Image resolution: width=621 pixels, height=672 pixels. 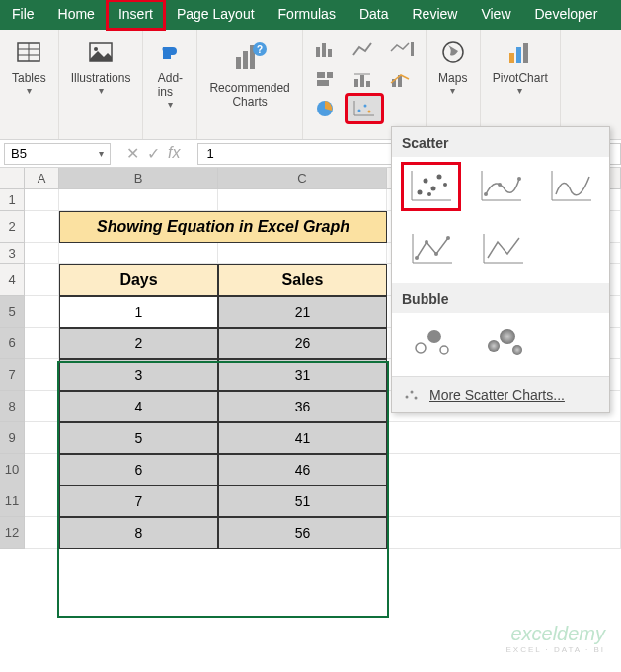 What do you see at coordinates (12, 227) in the screenshot?
I see `row-header: 2` at bounding box center [12, 227].